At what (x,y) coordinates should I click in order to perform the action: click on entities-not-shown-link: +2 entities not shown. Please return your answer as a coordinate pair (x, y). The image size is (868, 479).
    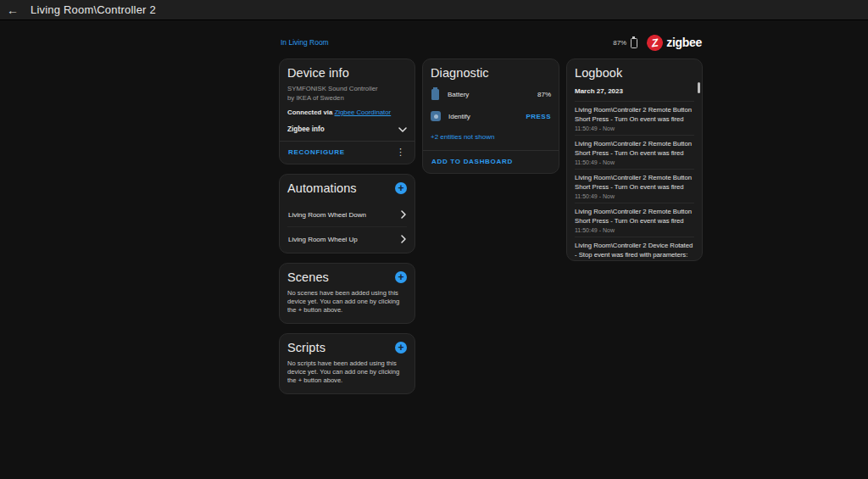
    Looking at the image, I should click on (463, 137).